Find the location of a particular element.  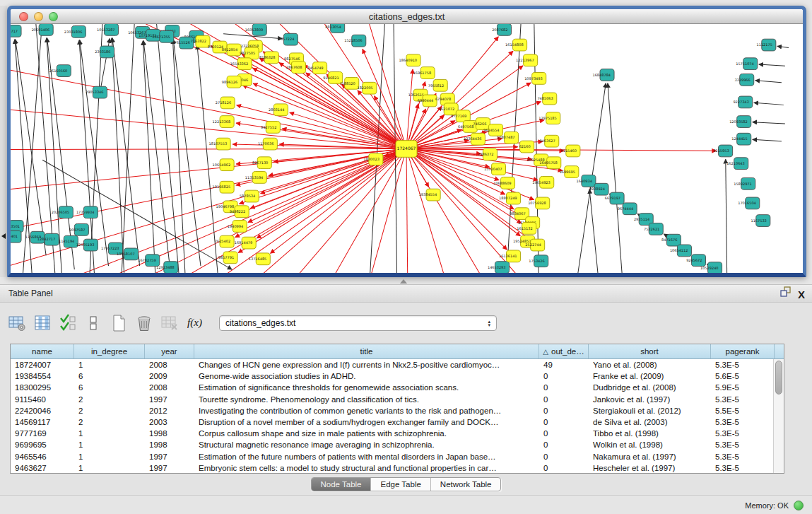

select-rows-button is located at coordinates (68, 322).